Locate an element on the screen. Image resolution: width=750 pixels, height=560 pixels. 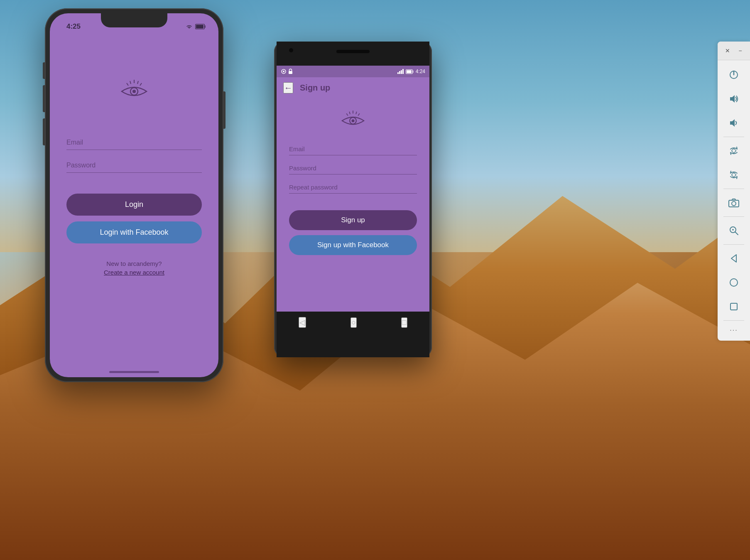
iphone-email-field is located at coordinates (134, 143).